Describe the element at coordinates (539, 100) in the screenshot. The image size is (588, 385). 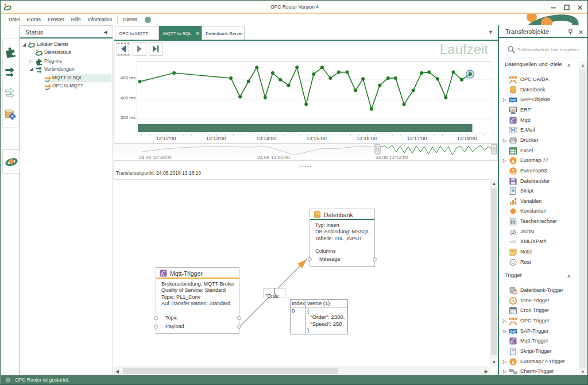
I see `transfer-object-sap-objekte: ▷SAPSAP-Objekte` at that location.